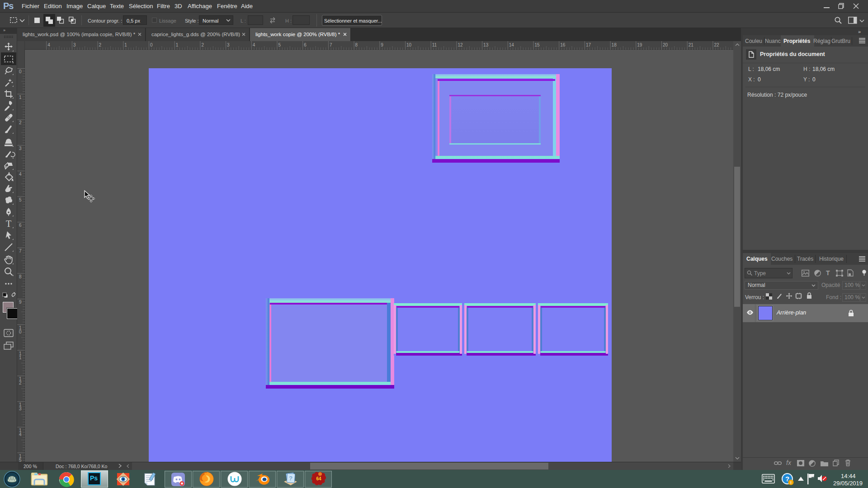 The height and width of the screenshot is (488, 868). I want to click on svg-text: 21, so click(691, 45).